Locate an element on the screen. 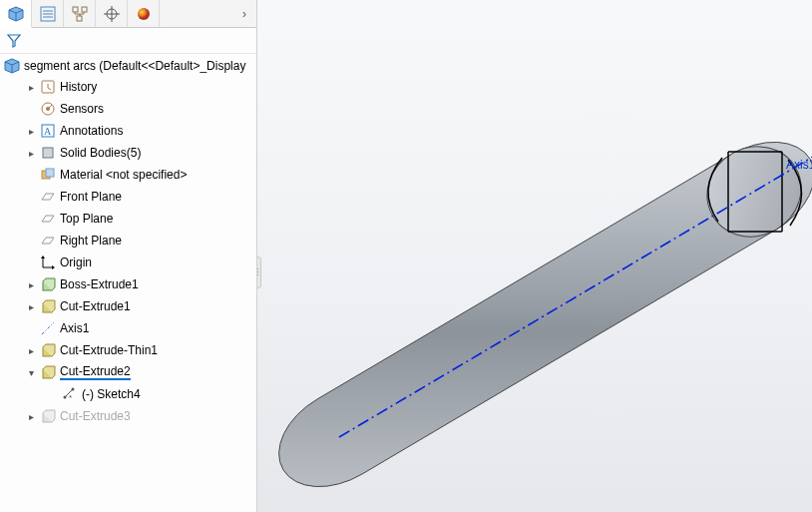 The width and height of the screenshot is (812, 512). tree-item-label: Right Plane is located at coordinates (91, 241).